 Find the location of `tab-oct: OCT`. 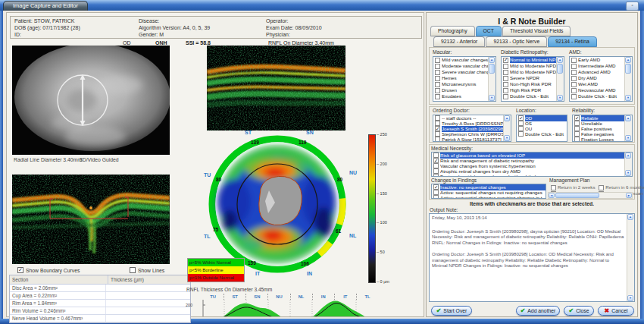

tab-oct: OCT is located at coordinates (489, 31).